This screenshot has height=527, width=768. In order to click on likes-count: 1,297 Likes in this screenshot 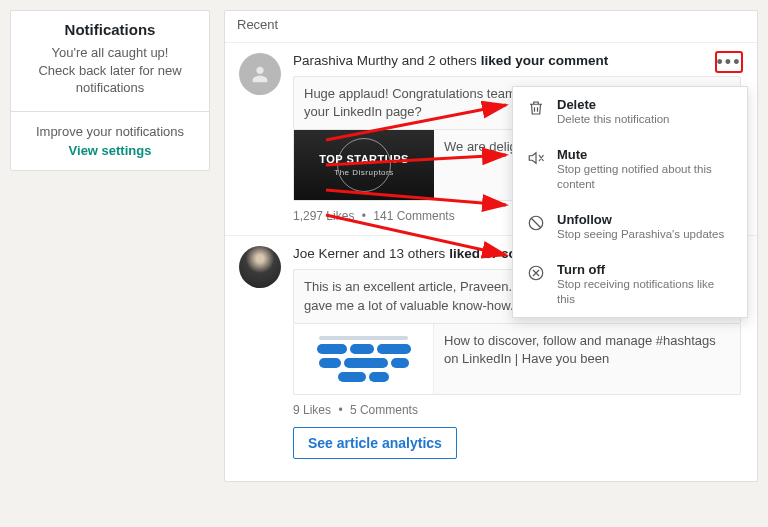, I will do `click(324, 216)`.